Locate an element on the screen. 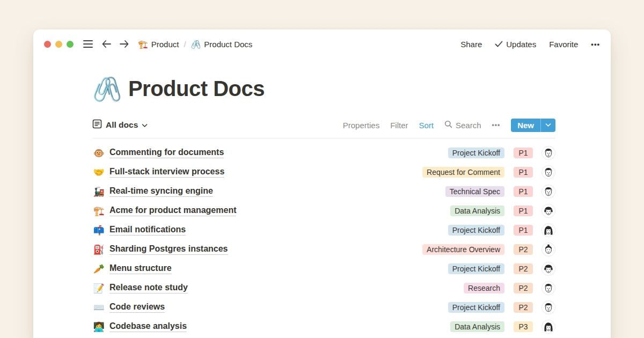 The image size is (644, 338). doc-type-tag: Request for Comment is located at coordinates (464, 172).